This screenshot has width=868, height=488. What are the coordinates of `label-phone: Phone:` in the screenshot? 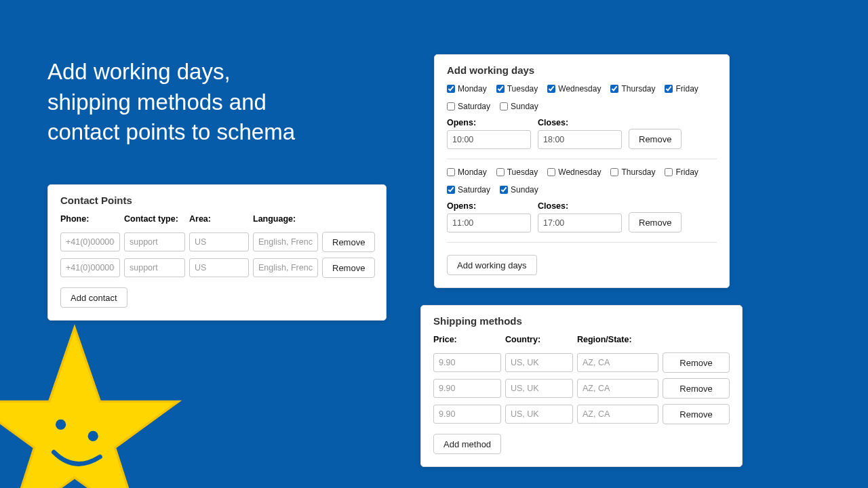 It's located at (90, 219).